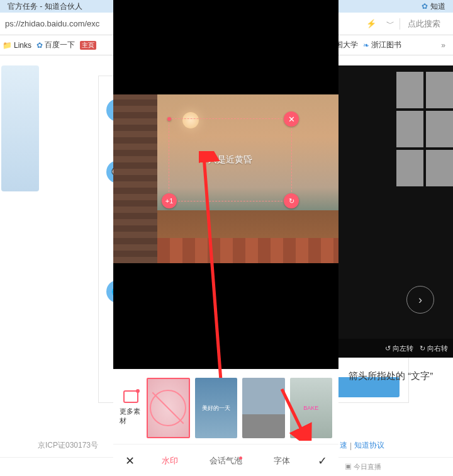 Image resolution: width=453 pixels, height=476 pixels. I want to click on tab-title: 知道, so click(438, 6).